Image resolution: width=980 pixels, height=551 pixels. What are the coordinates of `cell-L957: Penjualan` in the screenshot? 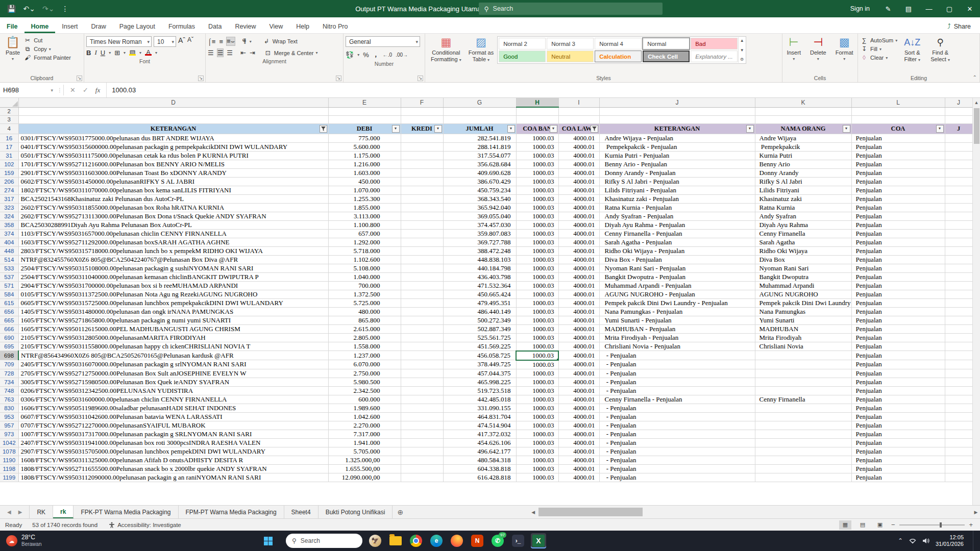 It's located at (898, 425).